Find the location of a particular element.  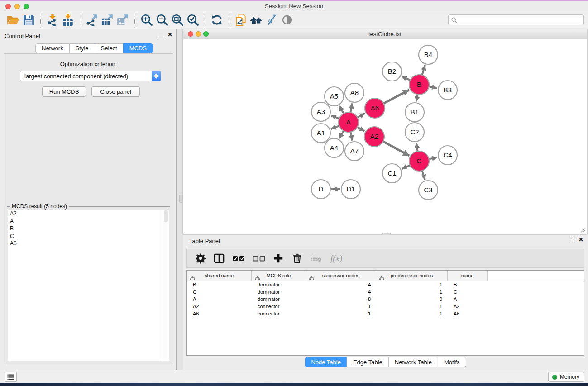

graph-node-C1: C1 is located at coordinates (392, 173).